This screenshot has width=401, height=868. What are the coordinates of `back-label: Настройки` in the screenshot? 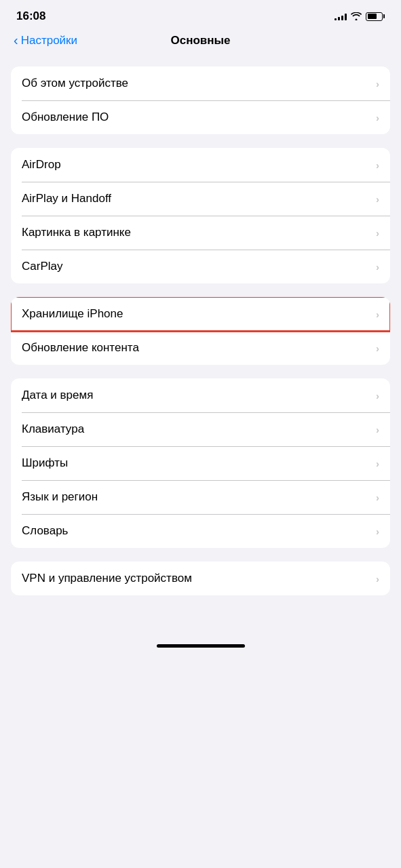 It's located at (49, 41).